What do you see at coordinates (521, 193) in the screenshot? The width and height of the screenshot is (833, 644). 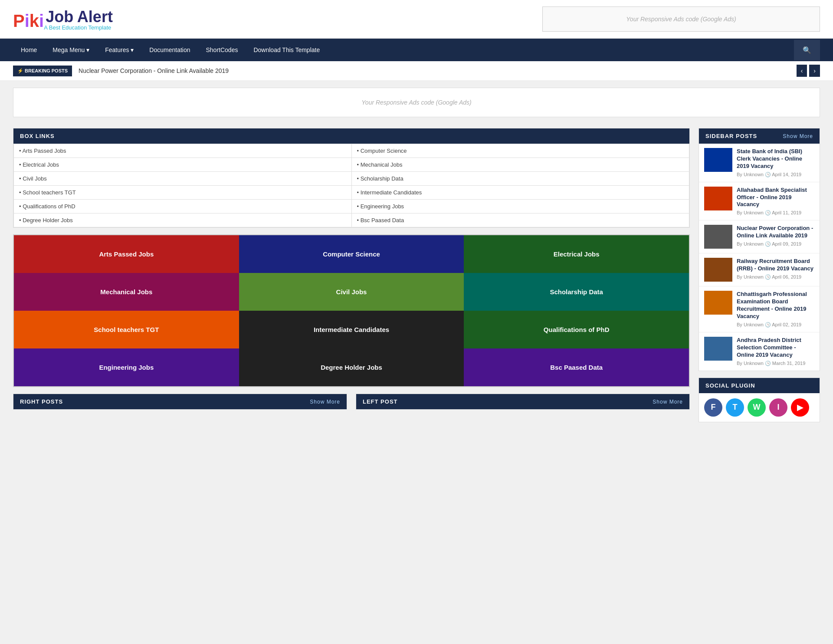 I see `list-item: • Intermediate Candidates` at bounding box center [521, 193].